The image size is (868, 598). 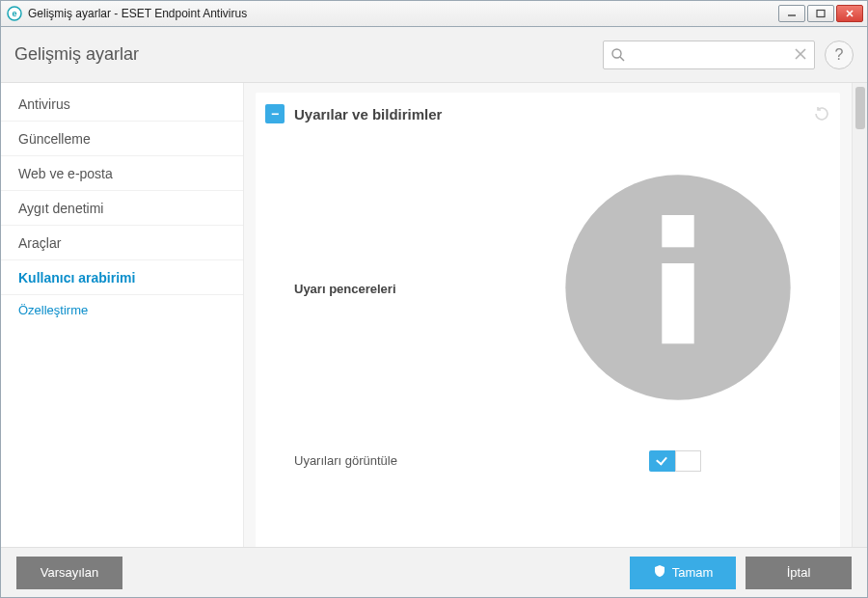 I want to click on sidebar-item-web-email: Web ve e-posta, so click(x=122, y=174).